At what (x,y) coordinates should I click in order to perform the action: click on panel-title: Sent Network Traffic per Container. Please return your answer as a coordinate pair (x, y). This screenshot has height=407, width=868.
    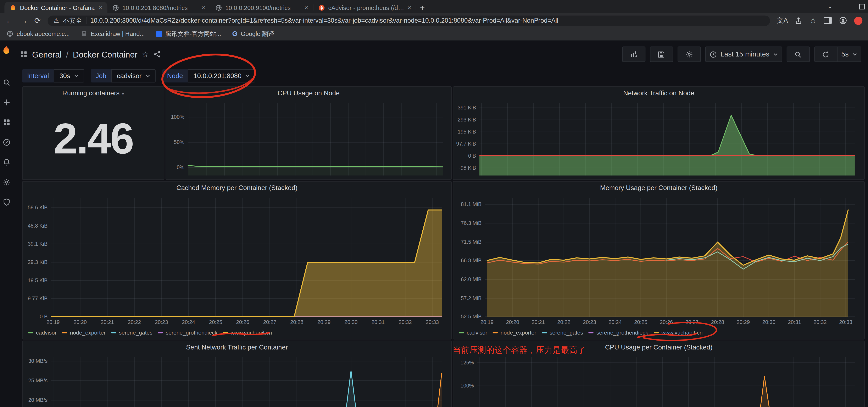
    Looking at the image, I should click on (237, 347).